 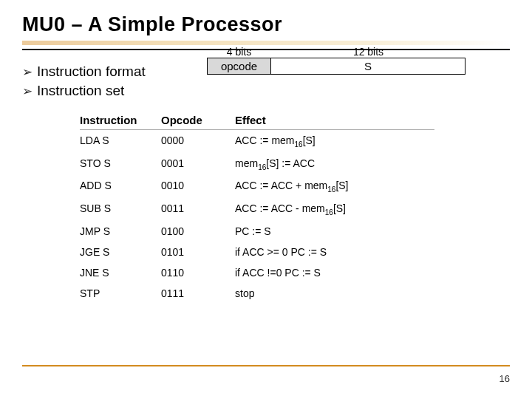 What do you see at coordinates (266, 366) in the screenshot?
I see `footer-rule` at bounding box center [266, 366].